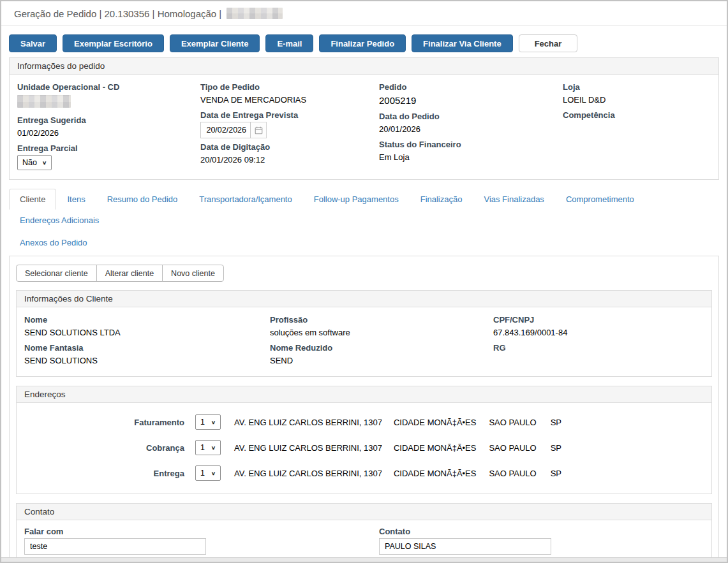 This screenshot has height=563, width=728. I want to click on tab-vias-finalizadas: Vias Finalizadas, so click(514, 199).